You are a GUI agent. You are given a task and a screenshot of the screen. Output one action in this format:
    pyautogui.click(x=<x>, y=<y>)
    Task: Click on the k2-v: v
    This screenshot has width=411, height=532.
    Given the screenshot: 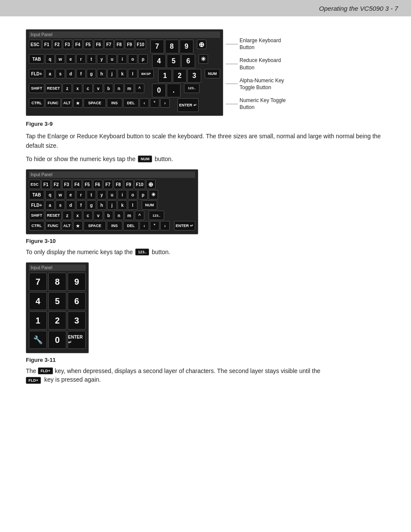 What is the action you would take?
    pyautogui.click(x=98, y=215)
    